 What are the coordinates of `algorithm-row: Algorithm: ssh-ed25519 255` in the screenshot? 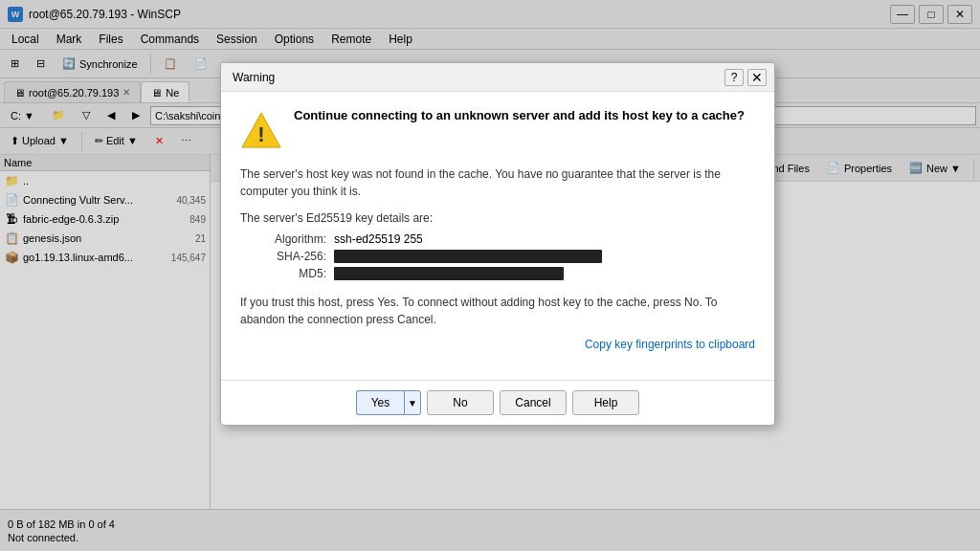 It's located at (507, 239).